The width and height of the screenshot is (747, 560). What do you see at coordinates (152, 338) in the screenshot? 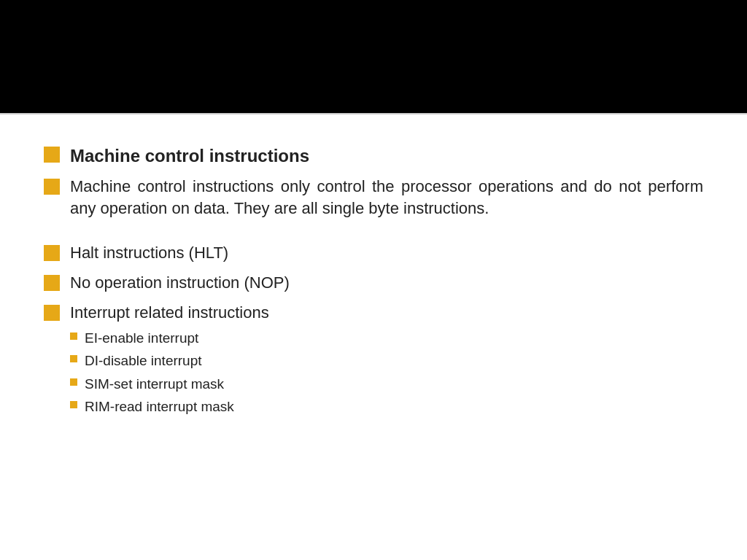
I see `list-item: EI-enable interrupt` at bounding box center [152, 338].